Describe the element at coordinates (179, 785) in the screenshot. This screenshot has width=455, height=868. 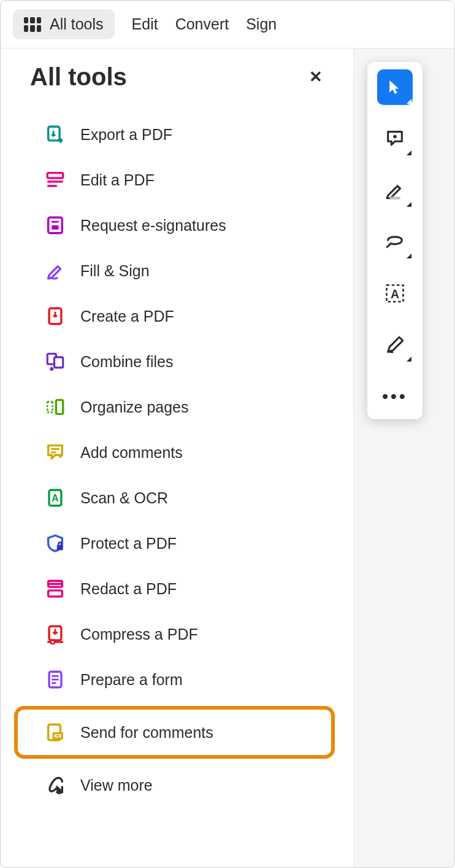
I see `tool-view-more: View more` at that location.